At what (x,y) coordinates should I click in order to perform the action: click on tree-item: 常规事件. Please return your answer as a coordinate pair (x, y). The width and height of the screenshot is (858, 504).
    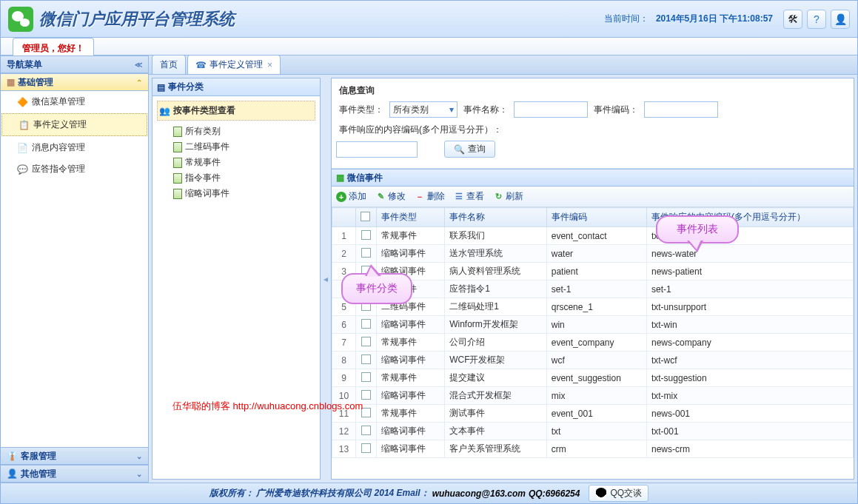
    Looking at the image, I should click on (244, 163).